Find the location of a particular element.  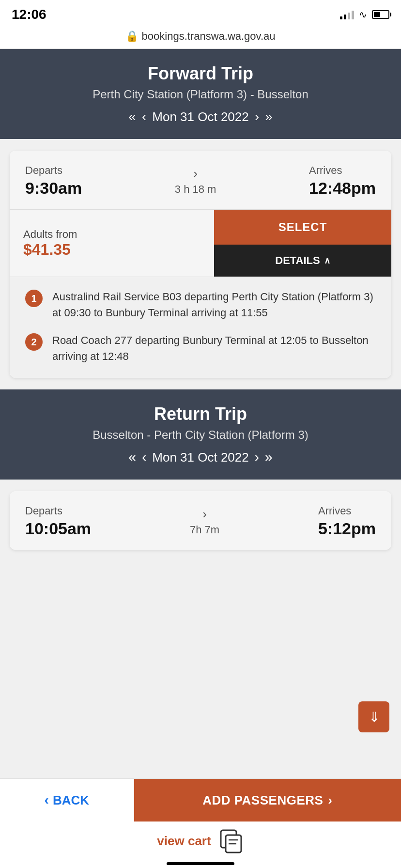

view-cart-bar: view cart is located at coordinates (200, 840).